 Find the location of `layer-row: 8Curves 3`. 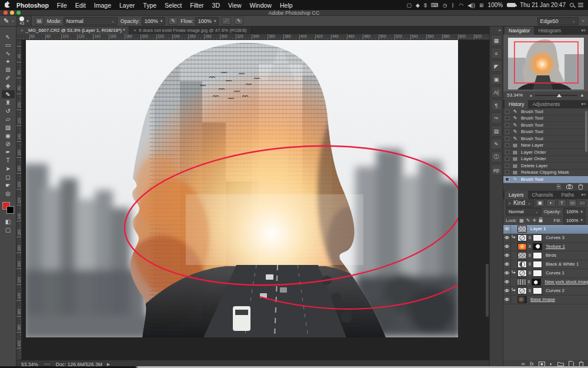

layer-row: 8Curves 3 is located at coordinates (546, 238).